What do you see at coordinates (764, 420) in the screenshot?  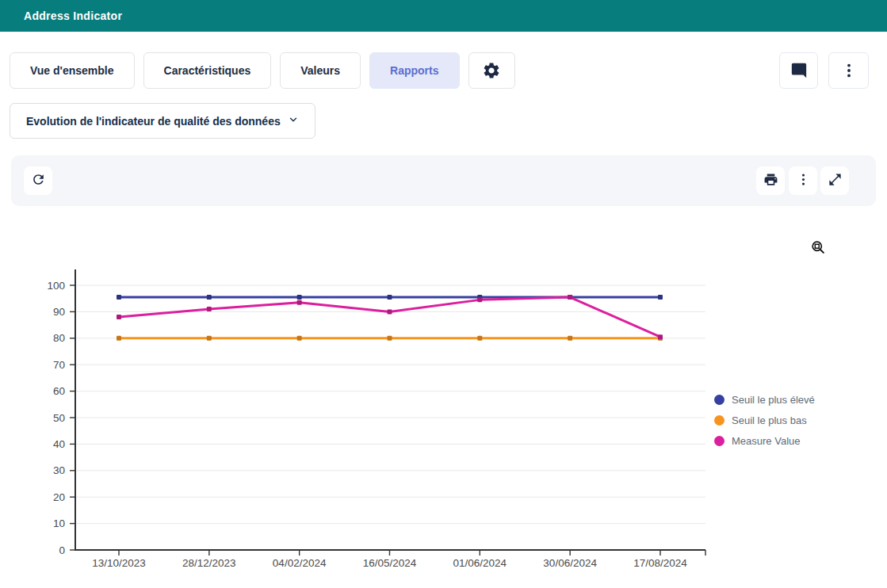 I see `chart-legend: Seuil le plus élevé Seuil le plus bas Me…` at bounding box center [764, 420].